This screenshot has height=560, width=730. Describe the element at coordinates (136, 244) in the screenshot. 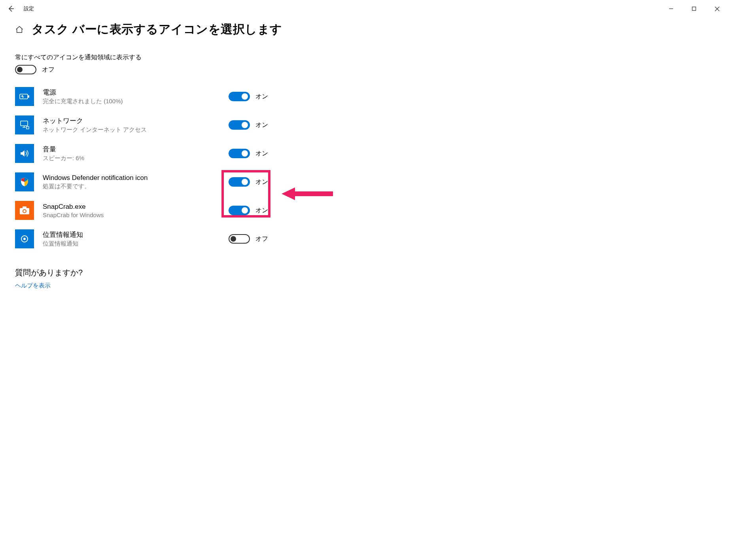

I see `item-subtitle: 位置情報通知` at that location.